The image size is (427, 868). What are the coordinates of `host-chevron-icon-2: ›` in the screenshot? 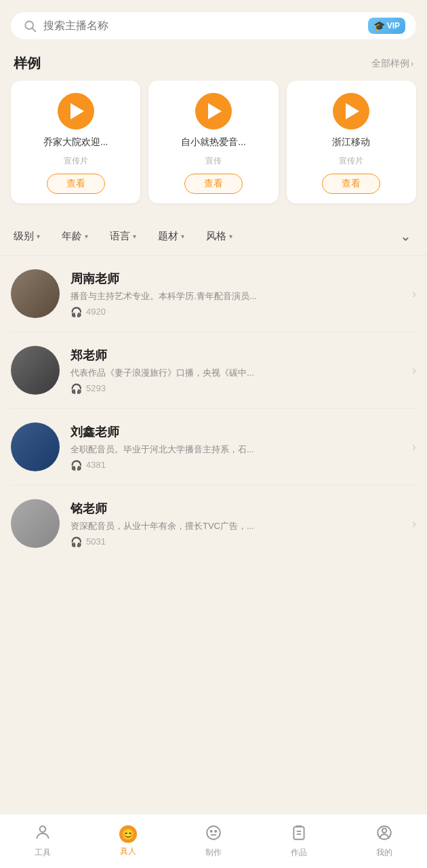 It's located at (414, 448).